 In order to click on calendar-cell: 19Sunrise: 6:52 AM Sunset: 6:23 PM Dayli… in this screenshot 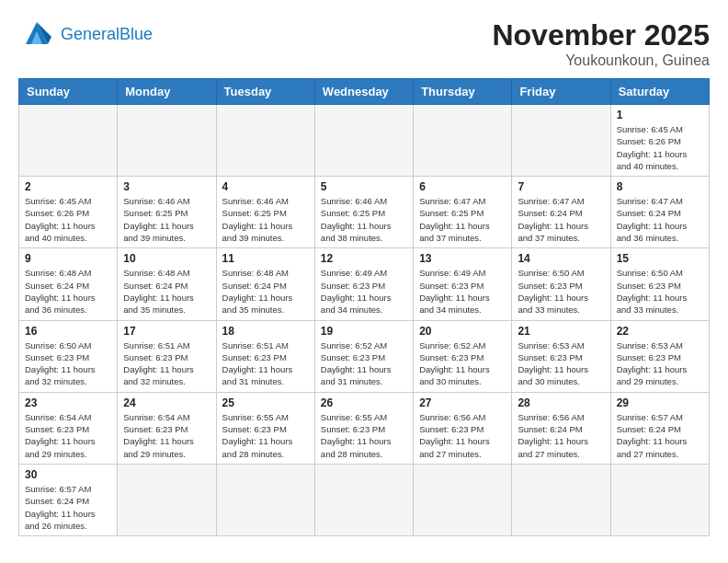, I will do `click(364, 356)`.